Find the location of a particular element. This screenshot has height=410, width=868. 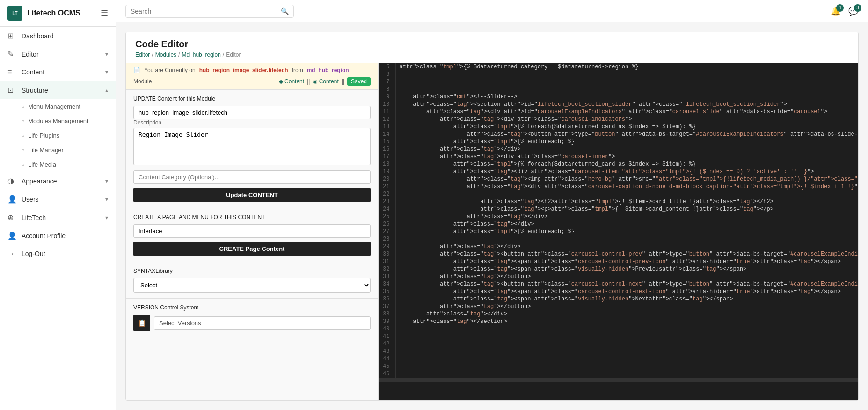

sidebar-item-file-manager: File Manager is located at coordinates (58, 150).